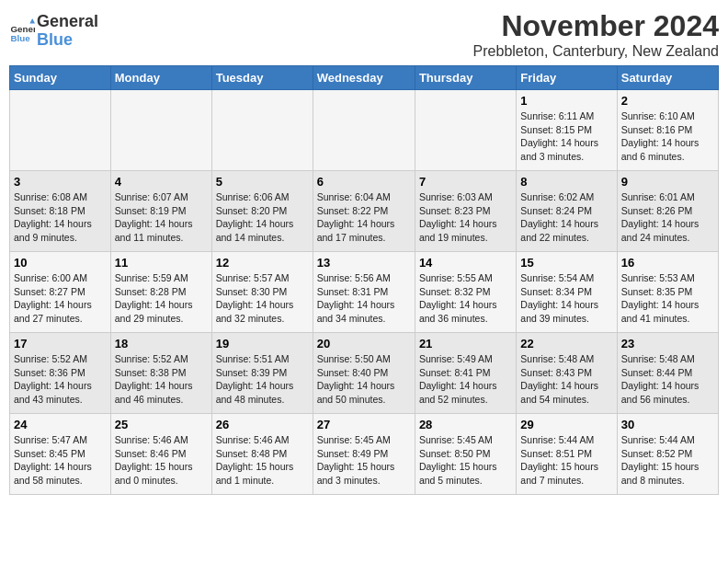 The width and height of the screenshot is (728, 563). Describe the element at coordinates (667, 217) in the screenshot. I see `day-info: Sunrise: 6:01 AMSunset: 8:26 PMDaylight:…` at that location.